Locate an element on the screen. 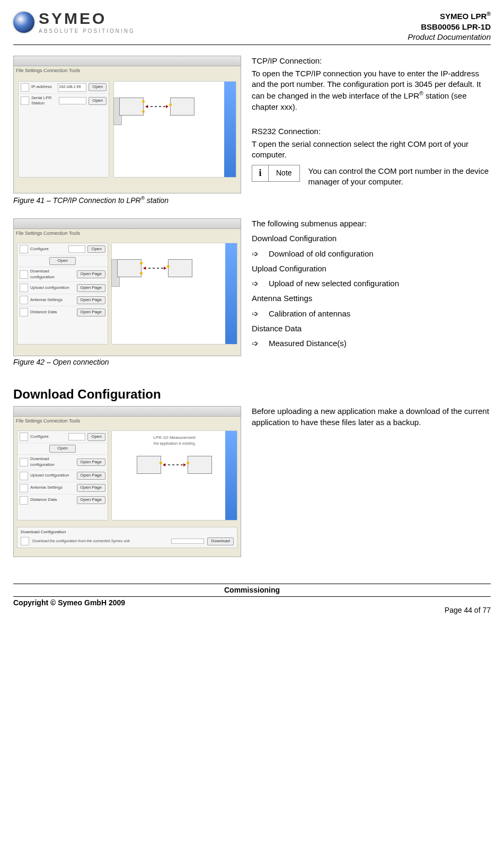 Image resolution: width=504 pixels, height=847 pixels. header-line3: Product Documentation is located at coordinates (449, 37).